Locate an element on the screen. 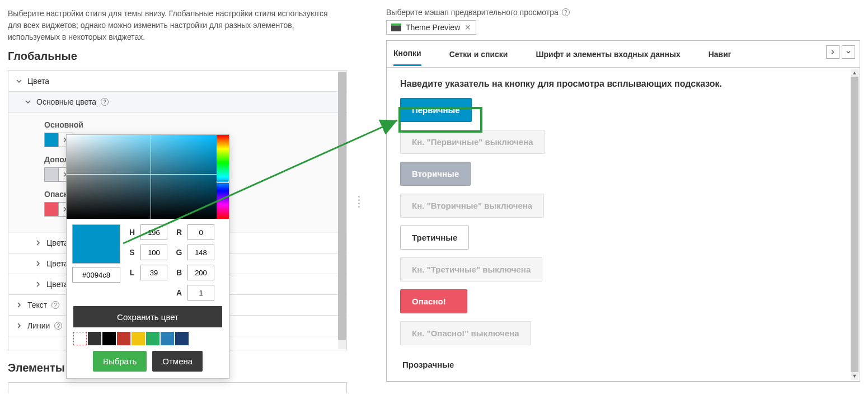  select-button: Выбрать is located at coordinates (120, 362).